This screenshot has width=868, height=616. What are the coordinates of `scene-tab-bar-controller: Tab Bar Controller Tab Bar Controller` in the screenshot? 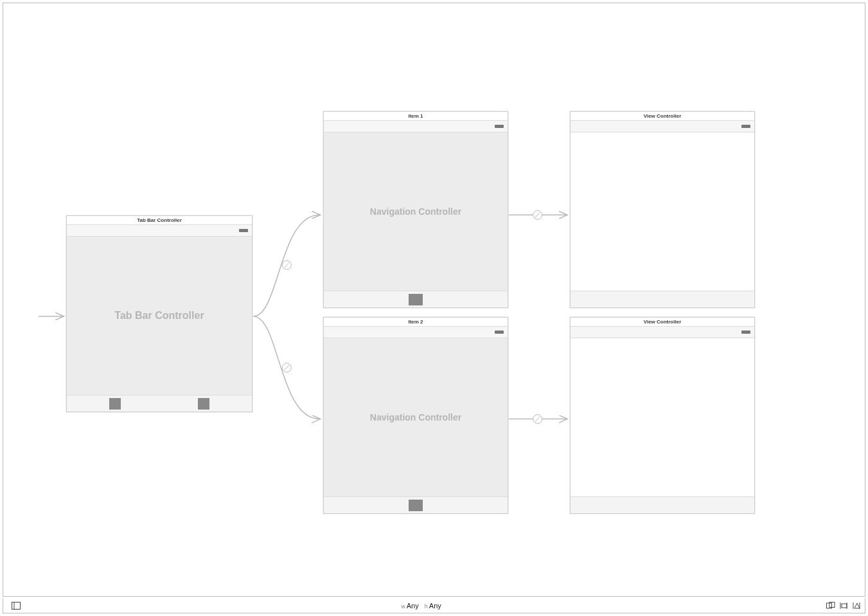 It's located at (159, 314).